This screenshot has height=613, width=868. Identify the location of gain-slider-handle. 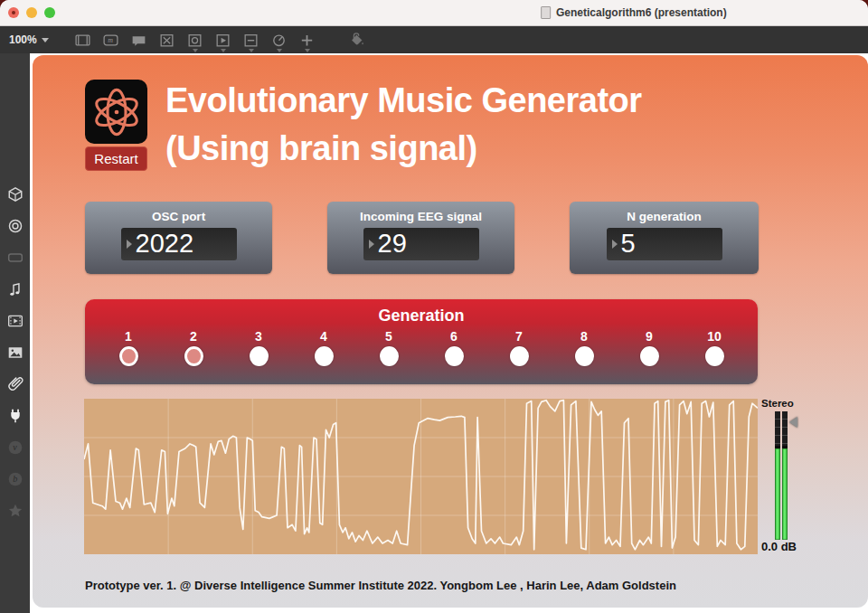
(794, 422).